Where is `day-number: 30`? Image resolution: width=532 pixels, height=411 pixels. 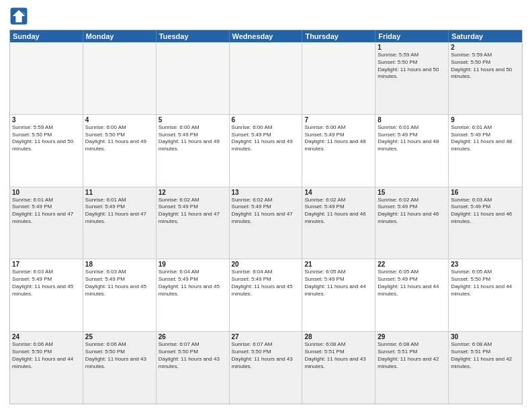
day-number: 30 is located at coordinates (485, 337).